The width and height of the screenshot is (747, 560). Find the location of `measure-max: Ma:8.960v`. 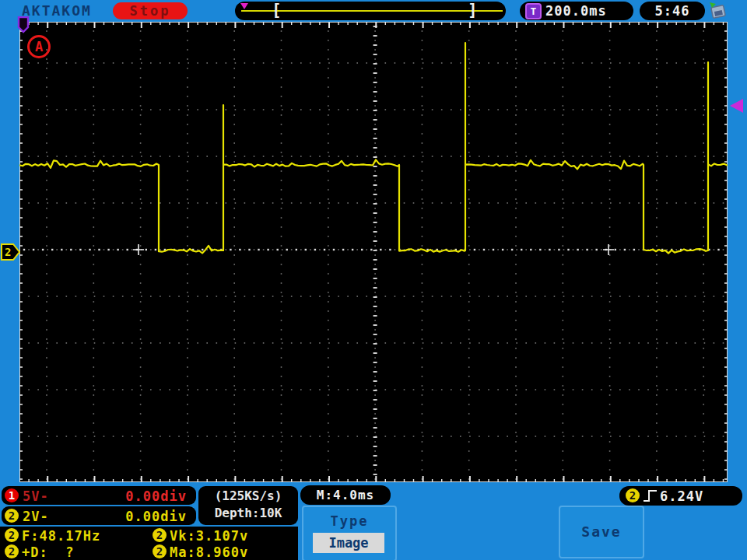

measure-max: Ma:8.960v is located at coordinates (209, 552).